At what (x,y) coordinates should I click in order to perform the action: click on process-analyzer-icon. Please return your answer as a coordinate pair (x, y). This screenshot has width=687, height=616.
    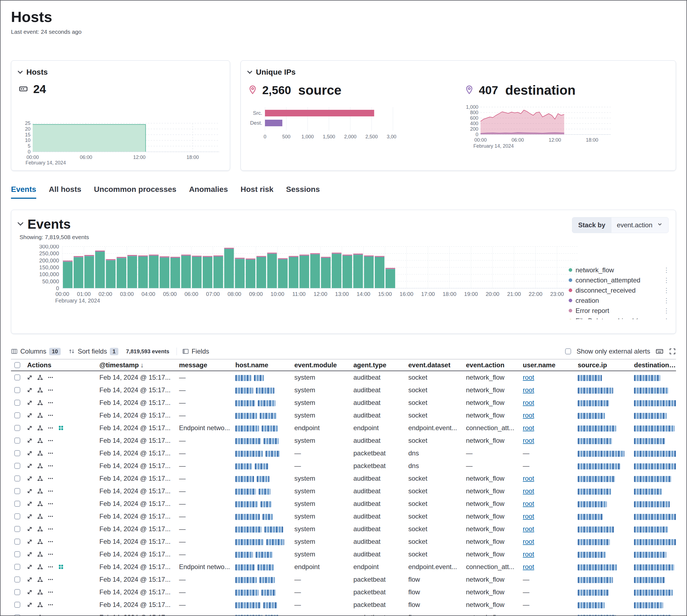
    Looking at the image, I should click on (61, 428).